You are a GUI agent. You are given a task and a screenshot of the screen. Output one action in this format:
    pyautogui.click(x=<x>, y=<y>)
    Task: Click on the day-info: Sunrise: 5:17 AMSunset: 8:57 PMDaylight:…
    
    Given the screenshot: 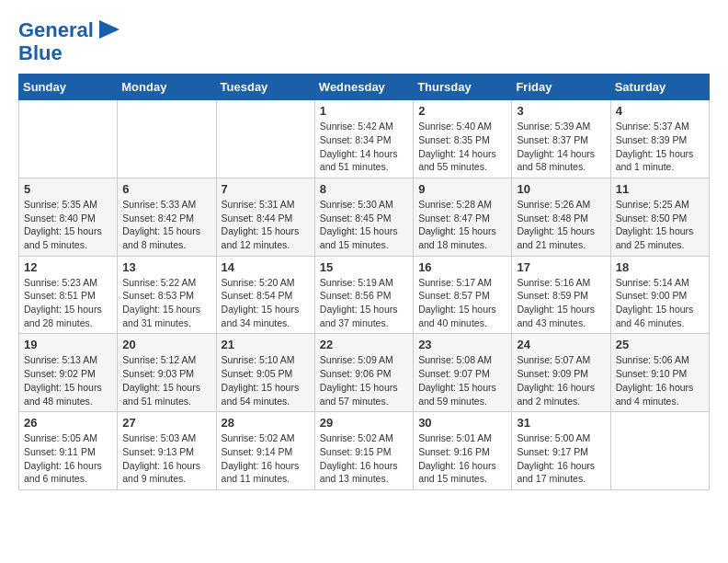 What is the action you would take?
    pyautogui.click(x=462, y=304)
    